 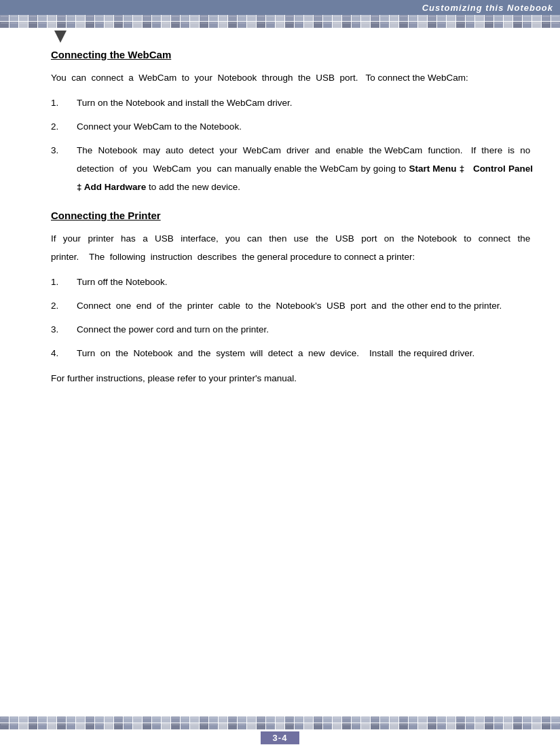 What do you see at coordinates (292, 77) in the screenshot?
I see `webcam-intro: You can connect a WebCam to your Noteboo…` at bounding box center [292, 77].